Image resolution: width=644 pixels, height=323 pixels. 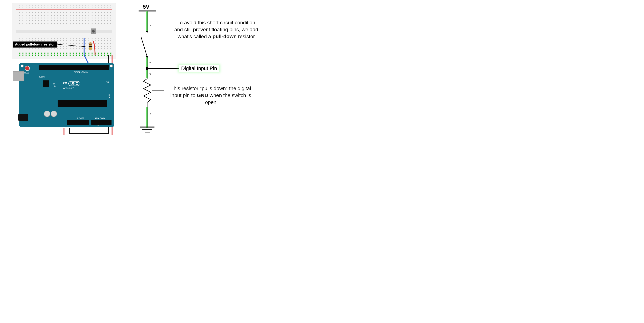 What do you see at coordinates (204, 70) in the screenshot?
I see `schematic-panel: 5V` at bounding box center [204, 70].